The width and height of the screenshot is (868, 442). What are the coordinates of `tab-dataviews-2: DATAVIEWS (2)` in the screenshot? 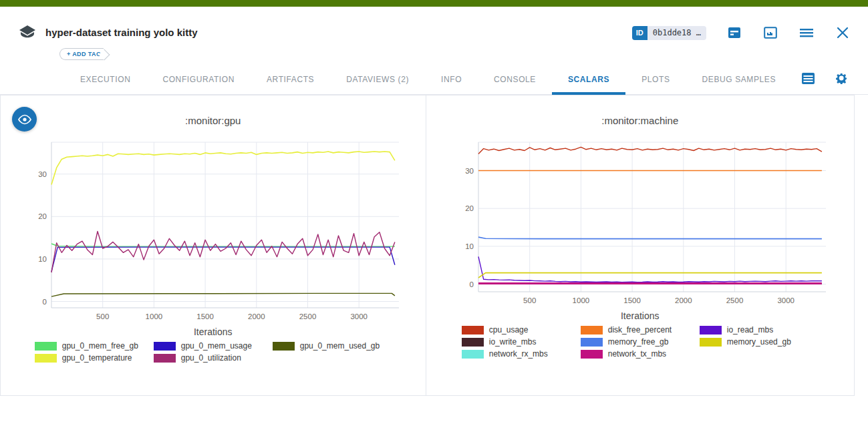 It's located at (378, 81).